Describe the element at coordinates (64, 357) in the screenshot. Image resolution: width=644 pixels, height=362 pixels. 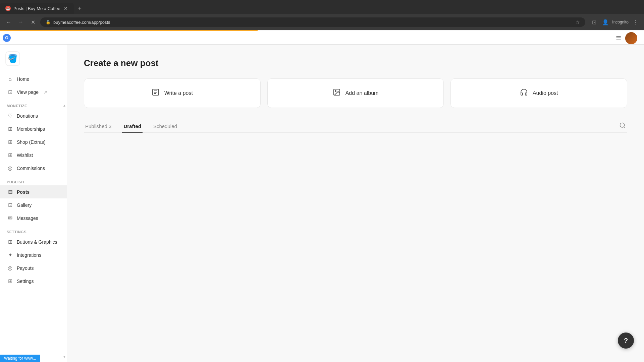
I see `sidebar-scroll-down: ▼` at that location.